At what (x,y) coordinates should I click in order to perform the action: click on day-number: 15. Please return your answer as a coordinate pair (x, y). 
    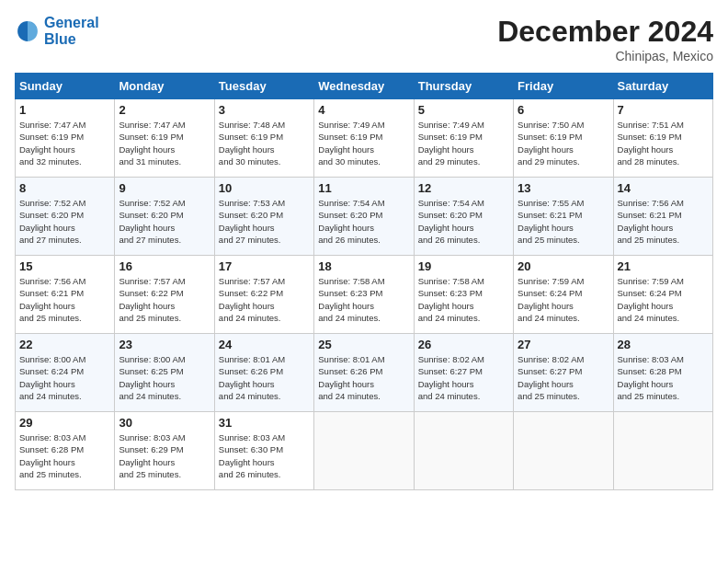
    Looking at the image, I should click on (64, 267).